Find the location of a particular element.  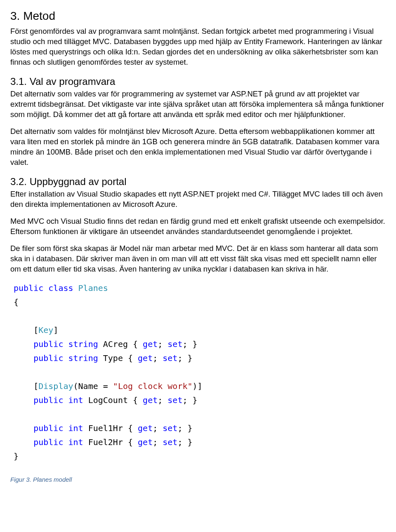

paragraph-intro: Först genomfördes val av programvara sam… is located at coordinates (198, 47).